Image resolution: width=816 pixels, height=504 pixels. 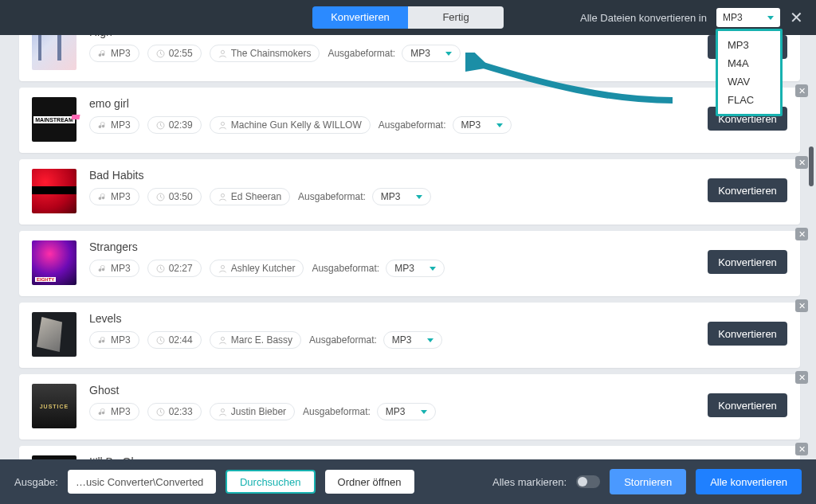 I want to click on format-option-flac: FLAC, so click(x=749, y=100).